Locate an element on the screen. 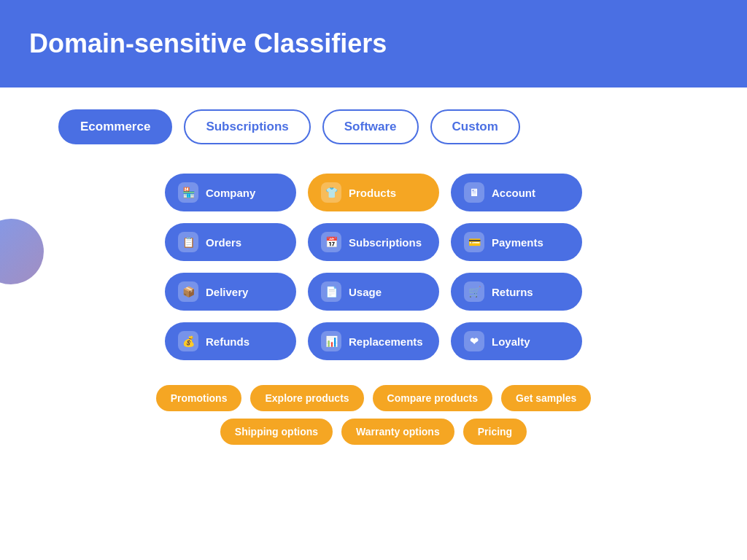  classifier-replacements: 📊 Replacements is located at coordinates (374, 341).